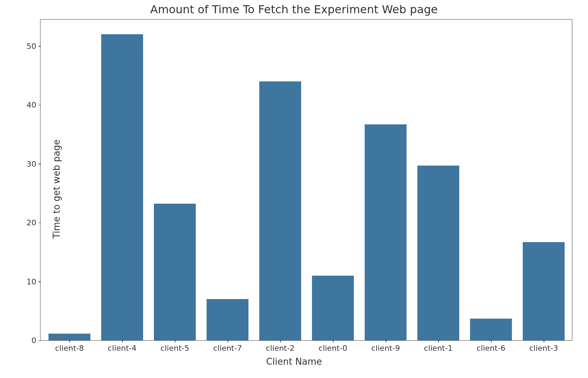  I want to click on x-axis-label: Client Name, so click(294, 362).